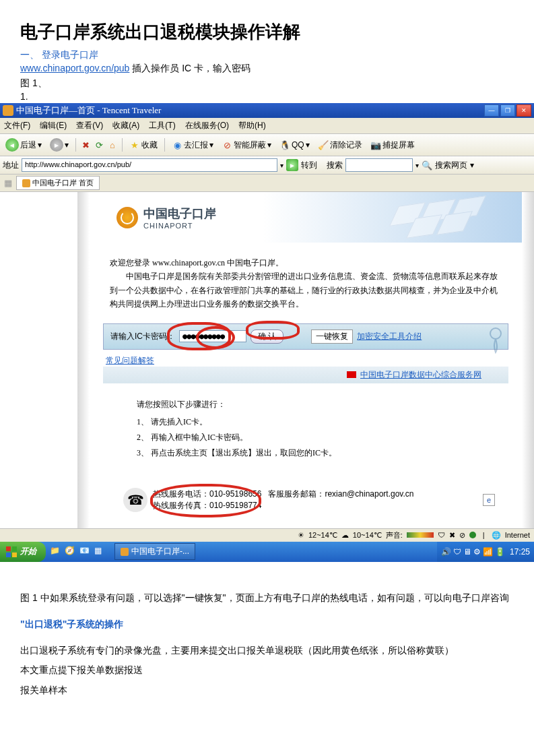 This screenshot has height=756, width=534. What do you see at coordinates (267, 625) in the screenshot?
I see `sub-heading: "出口退税"子系统的操作` at bounding box center [267, 625].